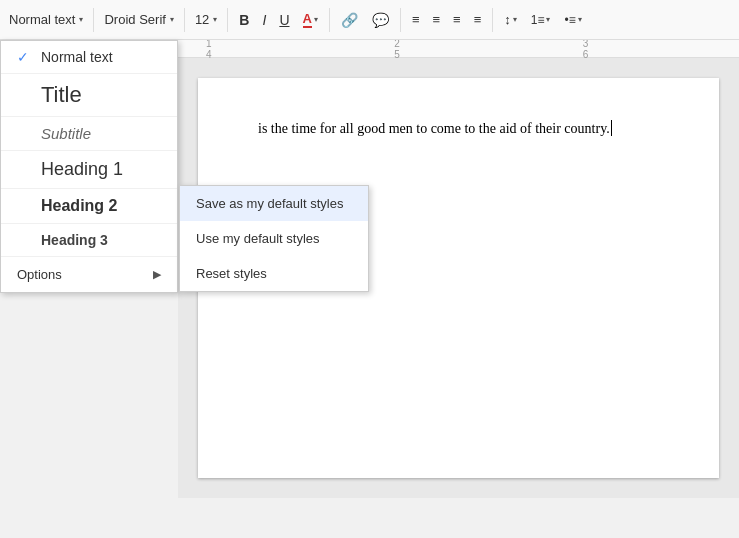 This screenshot has height=538, width=739. What do you see at coordinates (434, 128) in the screenshot?
I see `document-text-content: is the time for all good men to come to …` at bounding box center [434, 128].